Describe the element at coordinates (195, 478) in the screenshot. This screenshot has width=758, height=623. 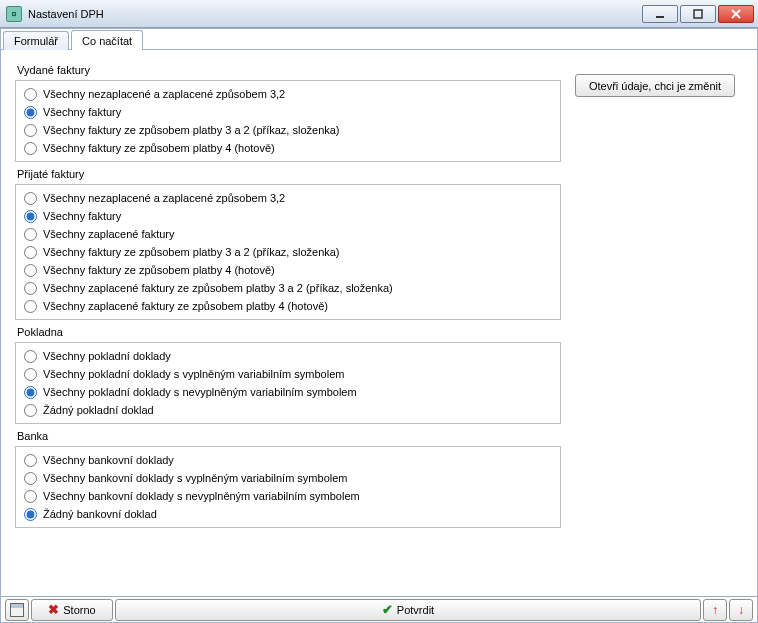
I see `option-label: Všechny bankovní doklady s vyplněným var…` at that location.